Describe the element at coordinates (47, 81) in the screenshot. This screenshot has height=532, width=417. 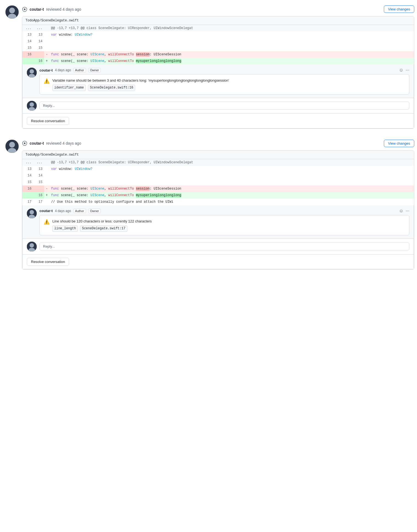
I see `warning-icon: ⚠️` at that location.